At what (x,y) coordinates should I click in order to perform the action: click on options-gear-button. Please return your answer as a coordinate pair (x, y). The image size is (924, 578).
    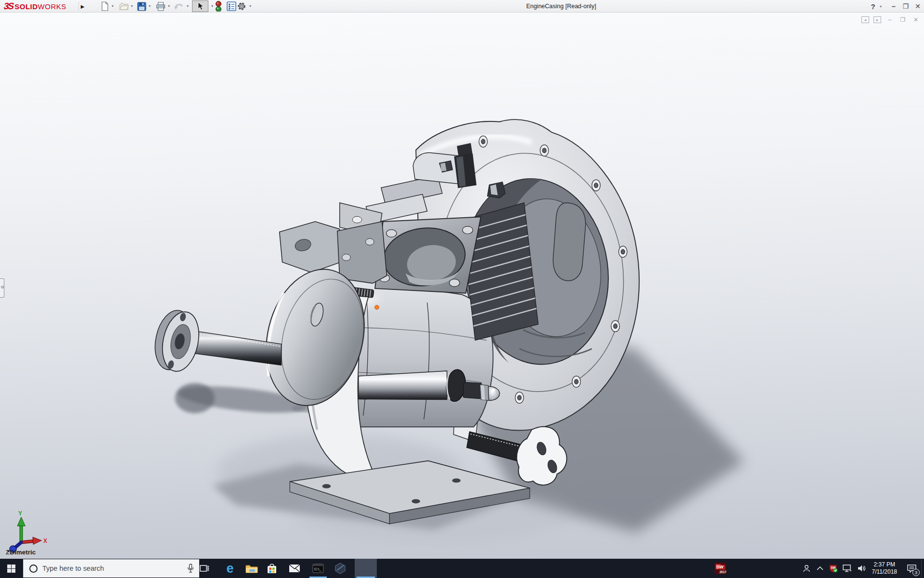
    Looking at the image, I should click on (242, 6).